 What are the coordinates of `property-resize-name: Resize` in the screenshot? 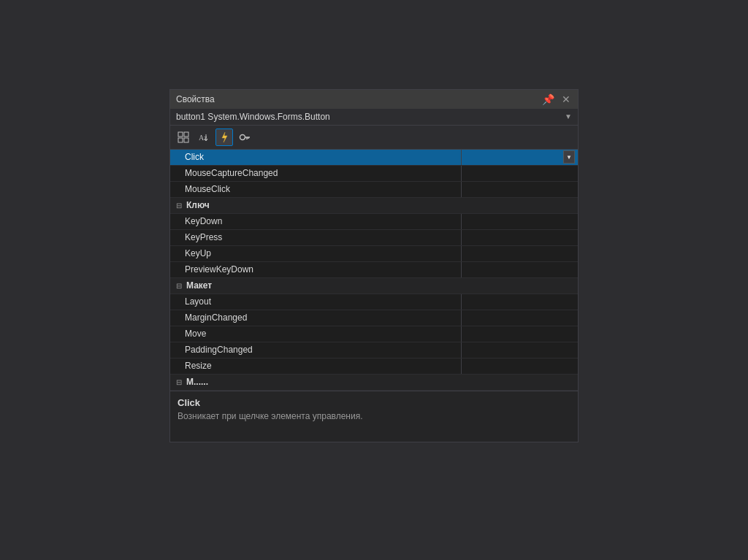 It's located at (316, 366).